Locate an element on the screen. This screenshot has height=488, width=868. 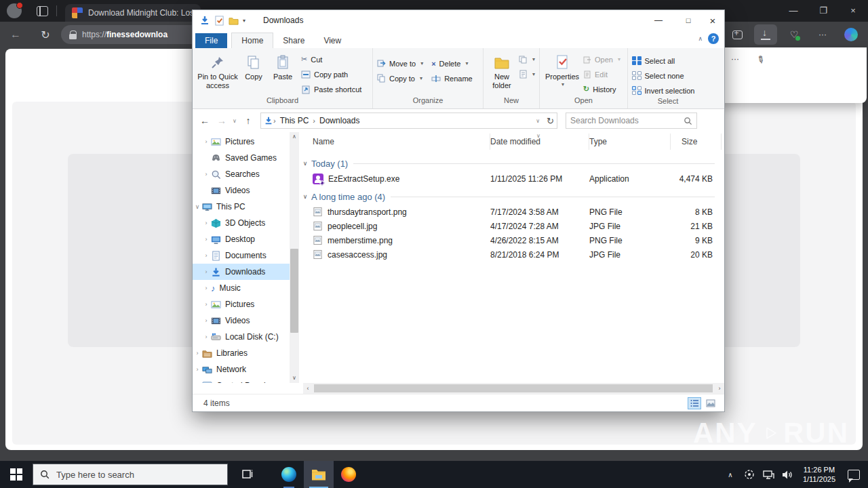
explorer-minimize-button: — is located at coordinates (658, 20).